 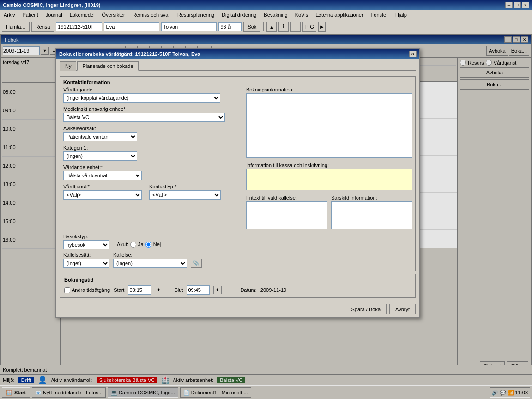 What do you see at coordinates (302, 15) in the screenshot?
I see `menu-kovis: KoVis` at bounding box center [302, 15].